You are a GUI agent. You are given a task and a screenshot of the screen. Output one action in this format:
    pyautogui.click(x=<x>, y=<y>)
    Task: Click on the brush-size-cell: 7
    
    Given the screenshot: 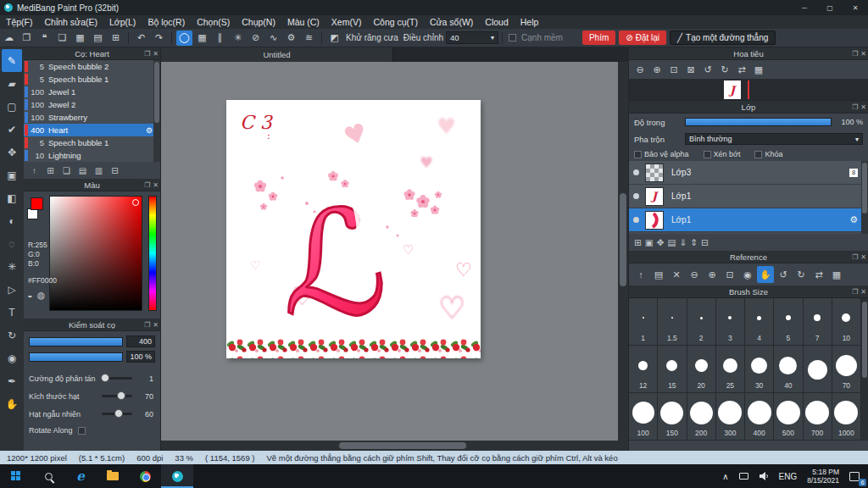 What is the action you would take?
    pyautogui.click(x=818, y=322)
    